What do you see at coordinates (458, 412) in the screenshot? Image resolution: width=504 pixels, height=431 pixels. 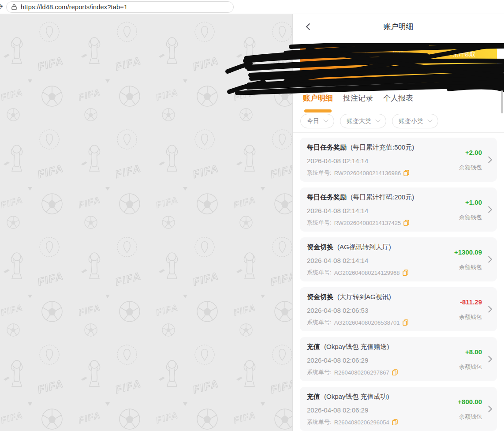 I see `transaction-amount-block: +800.00 余额钱包` at bounding box center [458, 412].